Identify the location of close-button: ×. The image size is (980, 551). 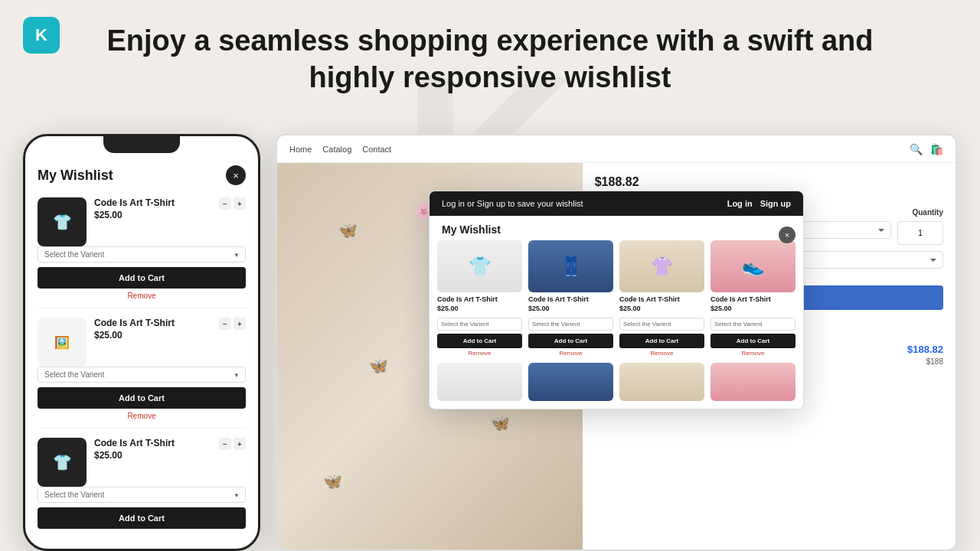
(236, 175).